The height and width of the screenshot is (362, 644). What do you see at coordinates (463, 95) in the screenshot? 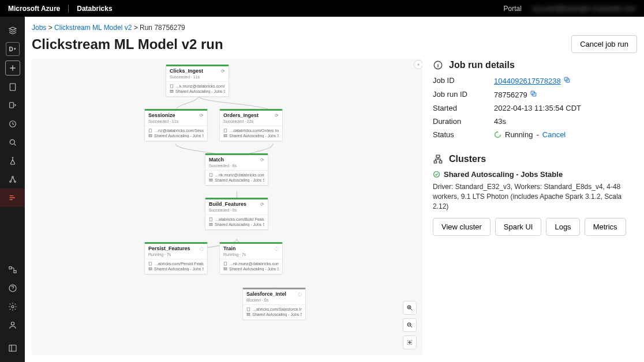
I see `label-run-id: Job run ID` at bounding box center [463, 95].